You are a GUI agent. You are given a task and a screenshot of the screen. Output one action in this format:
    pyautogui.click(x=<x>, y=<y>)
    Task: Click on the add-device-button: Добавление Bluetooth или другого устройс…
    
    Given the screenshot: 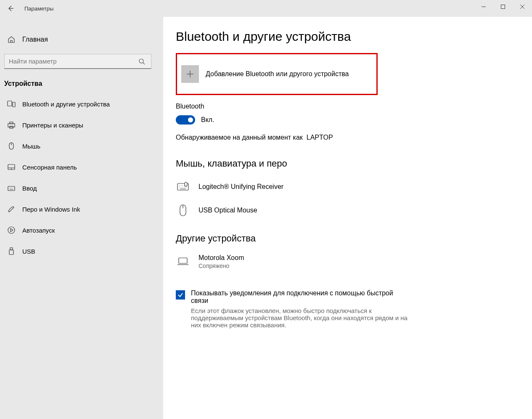 What is the action you would take?
    pyautogui.click(x=277, y=74)
    